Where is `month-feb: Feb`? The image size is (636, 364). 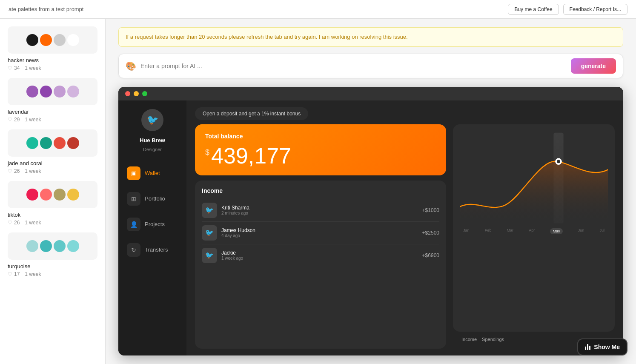 month-feb: Feb is located at coordinates (488, 231).